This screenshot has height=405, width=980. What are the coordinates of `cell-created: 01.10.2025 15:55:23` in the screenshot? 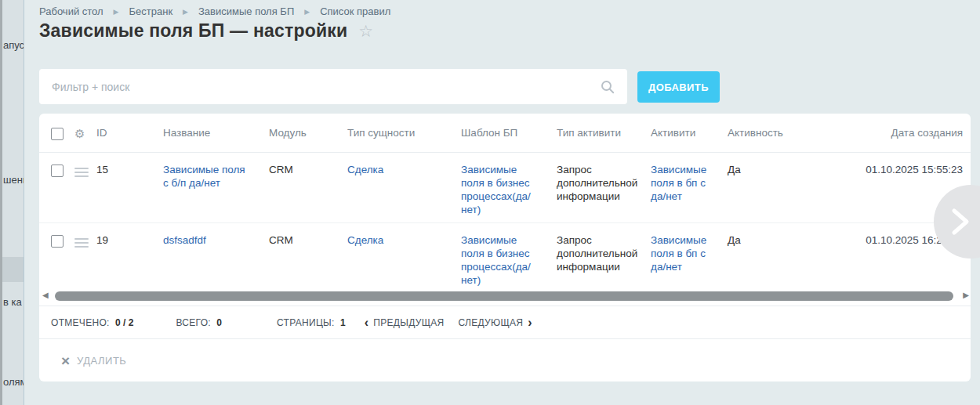 It's located at (897, 165).